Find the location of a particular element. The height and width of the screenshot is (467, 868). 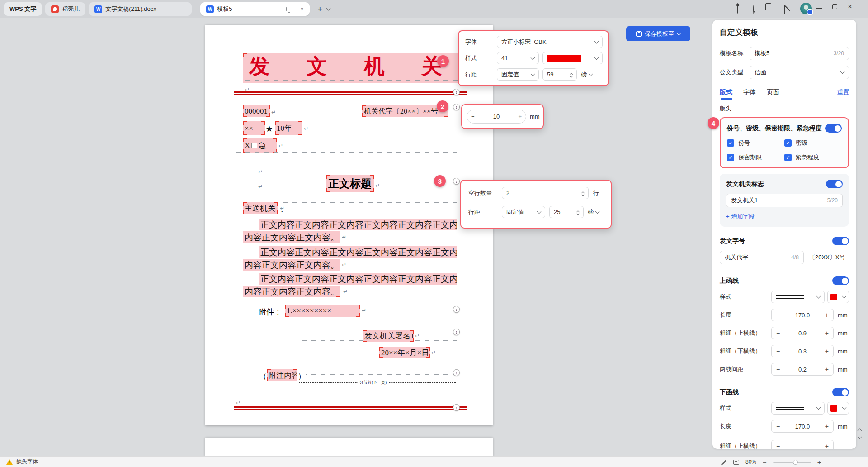

reference-number-field: 机关代字〔20××〕××号 is located at coordinates (405, 111).